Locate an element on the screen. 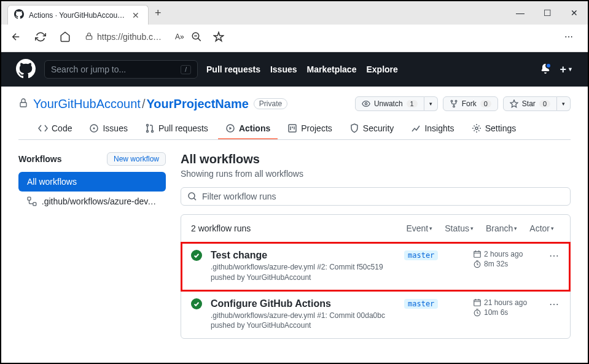 The image size is (589, 364). repo-project-link: YourProjectName is located at coordinates (197, 104).